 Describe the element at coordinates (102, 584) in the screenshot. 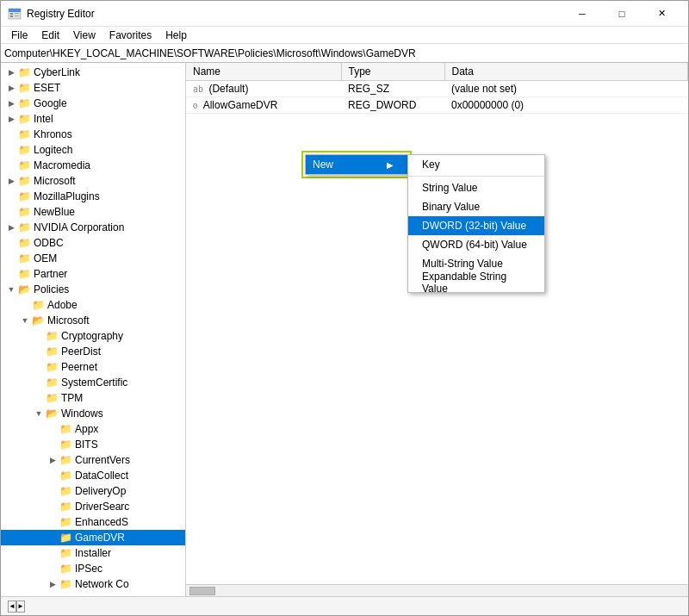

I see `tree-label: Network Co` at that location.